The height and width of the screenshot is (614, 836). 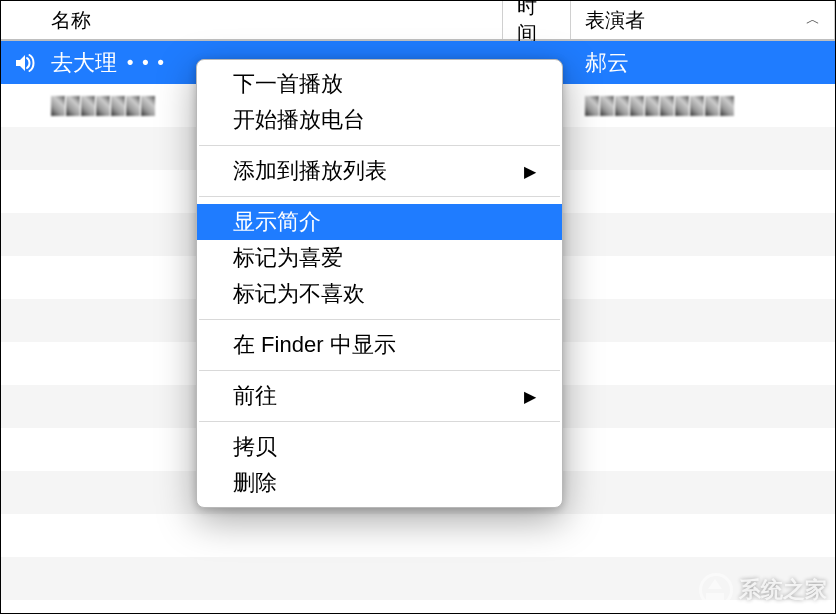 What do you see at coordinates (314, 345) in the screenshot?
I see `menu-label: 在 Finder 中显示` at bounding box center [314, 345].